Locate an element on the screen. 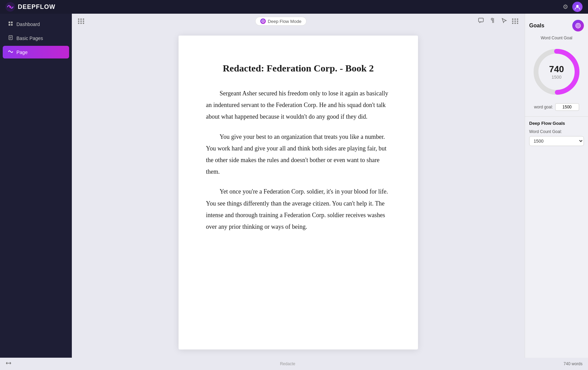  goals-header: Goals is located at coordinates (537, 26).